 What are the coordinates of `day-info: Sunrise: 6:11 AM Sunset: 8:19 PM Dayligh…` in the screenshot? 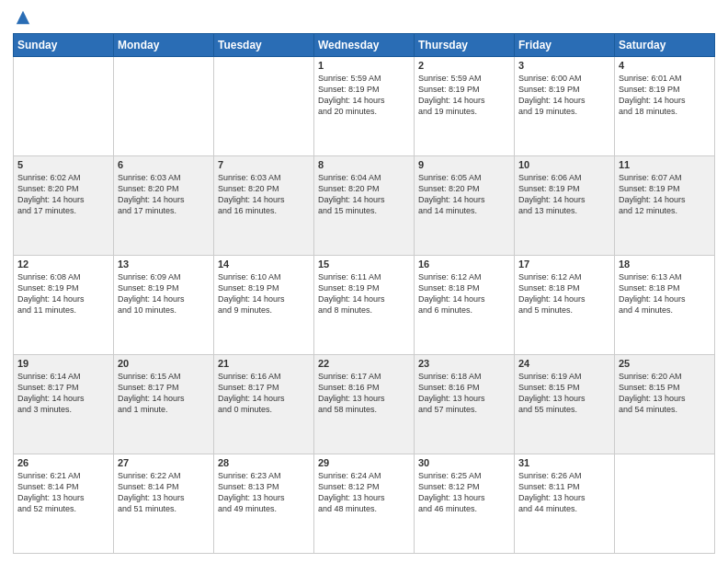 It's located at (364, 294).